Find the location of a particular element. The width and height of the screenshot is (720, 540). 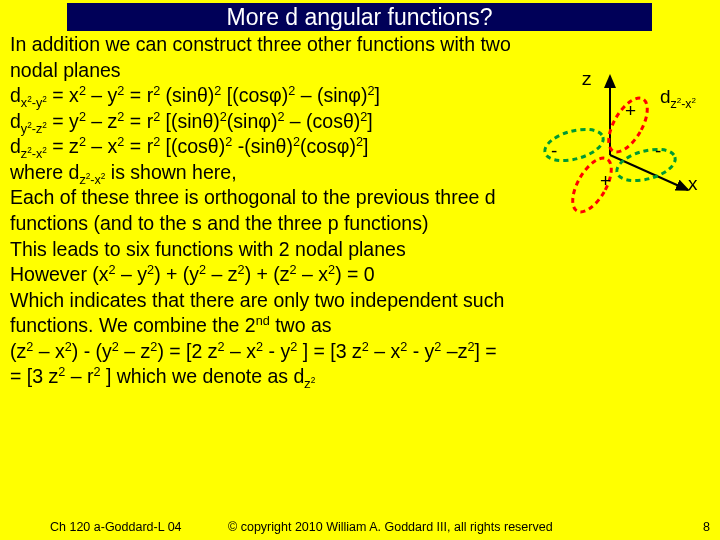

line-3: dx2-y2 = x2 – y2 = r2 (sinθ)2 [(cosφ)2 –… is located at coordinates (357, 96).